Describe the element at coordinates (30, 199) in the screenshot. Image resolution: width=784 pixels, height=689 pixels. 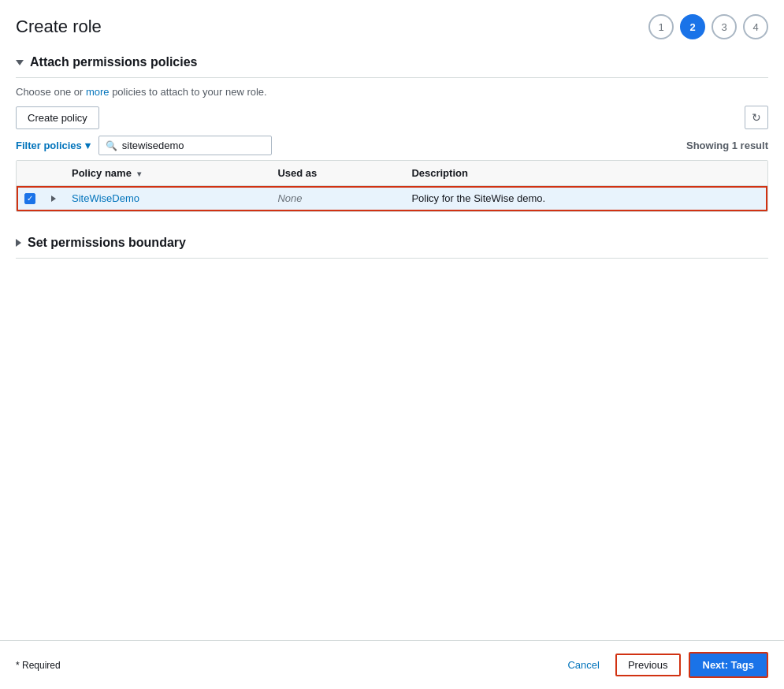
I see `row-checkbox-cell: ✓` at that location.